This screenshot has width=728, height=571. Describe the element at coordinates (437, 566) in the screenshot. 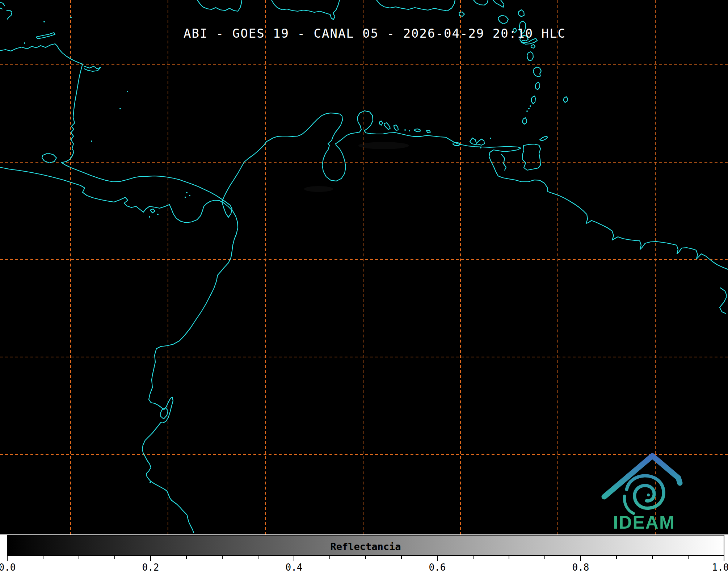

I see `colorbar-tick-0.6: 0.6` at that location.